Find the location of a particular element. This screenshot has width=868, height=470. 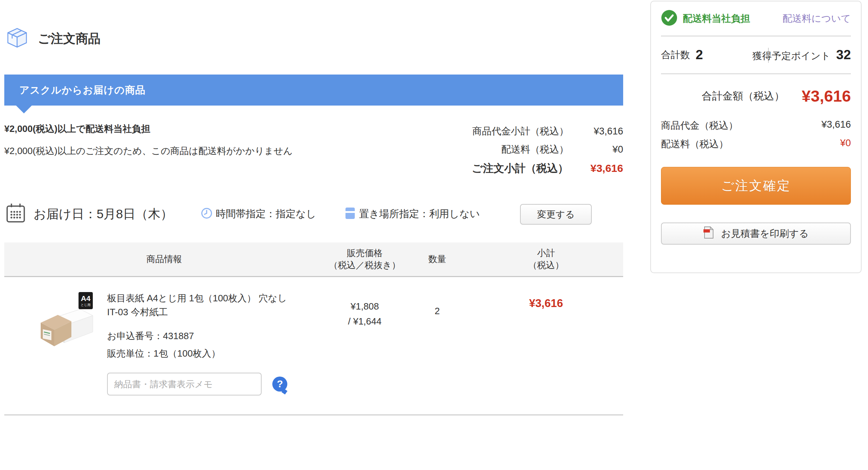

a4-size-badge: A4 とじ用 is located at coordinates (86, 301).